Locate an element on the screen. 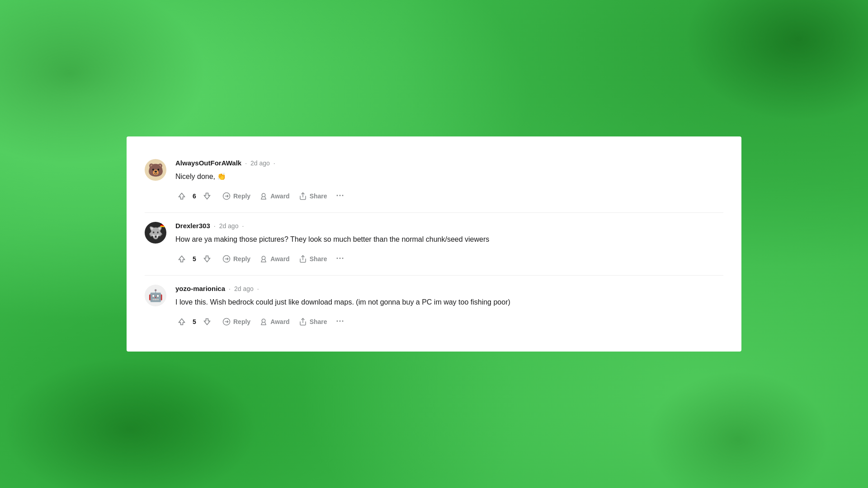 This screenshot has height=488, width=868. comment-row: 🤖 yozo-marionica · 2d ago · I love this.… is located at coordinates (434, 307).